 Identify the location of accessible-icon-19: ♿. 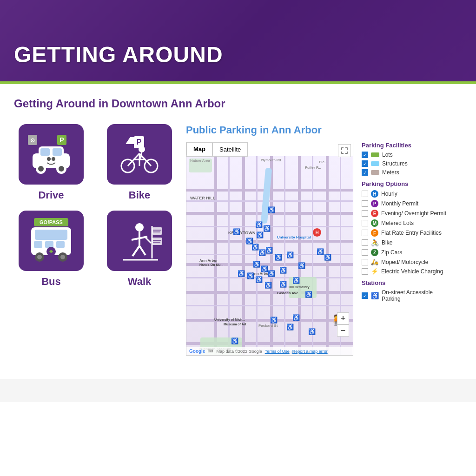
(259, 280).